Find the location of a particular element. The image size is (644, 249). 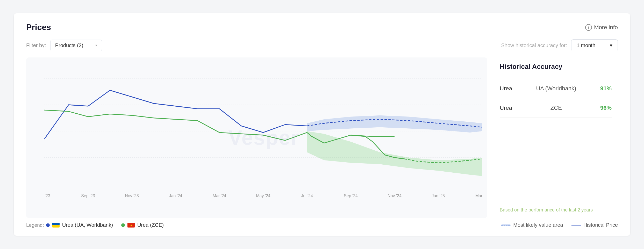

footnote: Based on the performance of the last 2 y… is located at coordinates (556, 208).